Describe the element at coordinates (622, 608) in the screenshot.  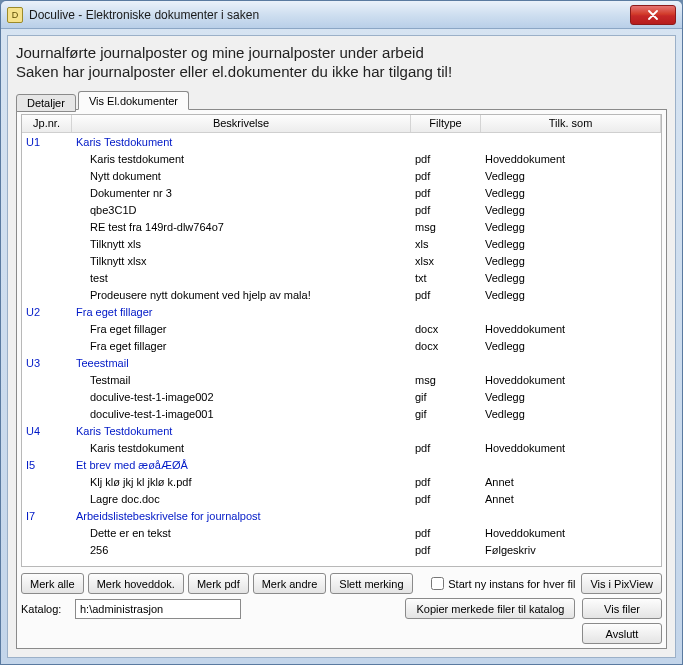
I see `vis-filer-button: Vis filer` at that location.